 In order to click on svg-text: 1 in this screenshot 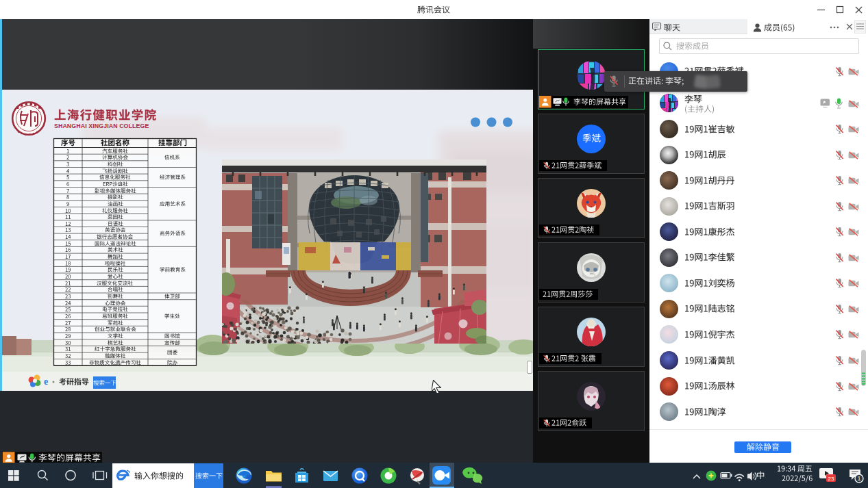, I will do `click(859, 478)`.